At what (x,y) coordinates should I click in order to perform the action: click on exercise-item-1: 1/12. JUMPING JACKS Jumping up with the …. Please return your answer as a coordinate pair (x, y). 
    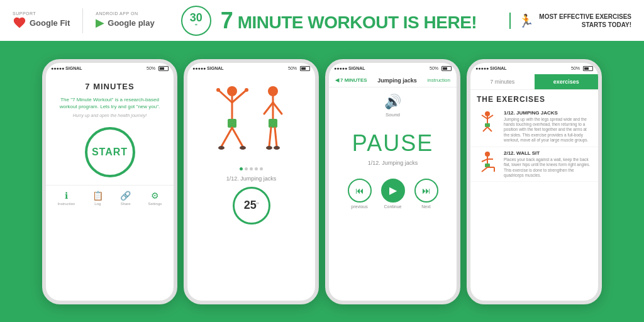
    Looking at the image, I should click on (535, 127).